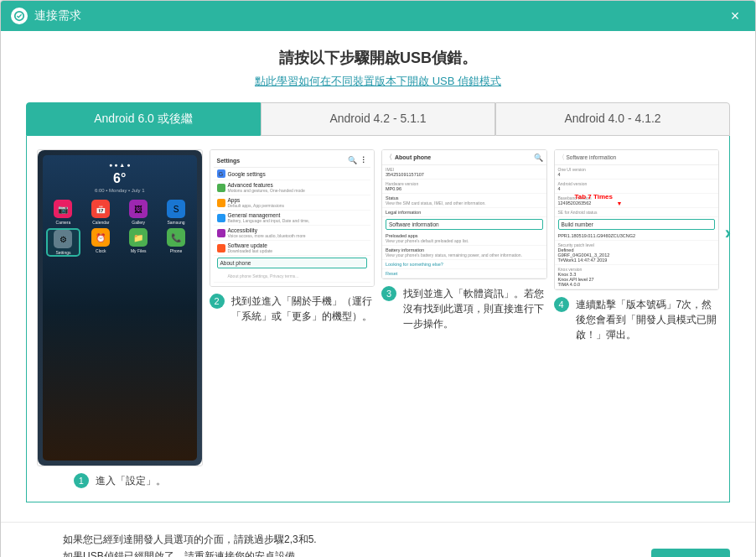  What do you see at coordinates (120, 308) in the screenshot?
I see `phone-screen-1: ● ● ▲ ● 6° 6:00 • Monday • July 1 📷 Came…` at bounding box center [120, 308].